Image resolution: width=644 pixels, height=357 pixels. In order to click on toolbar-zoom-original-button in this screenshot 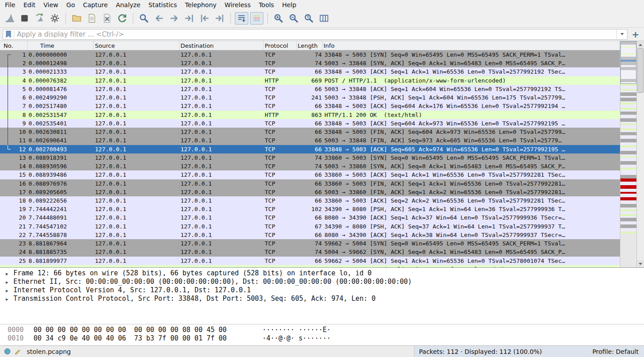, I will do `click(309, 18)`.